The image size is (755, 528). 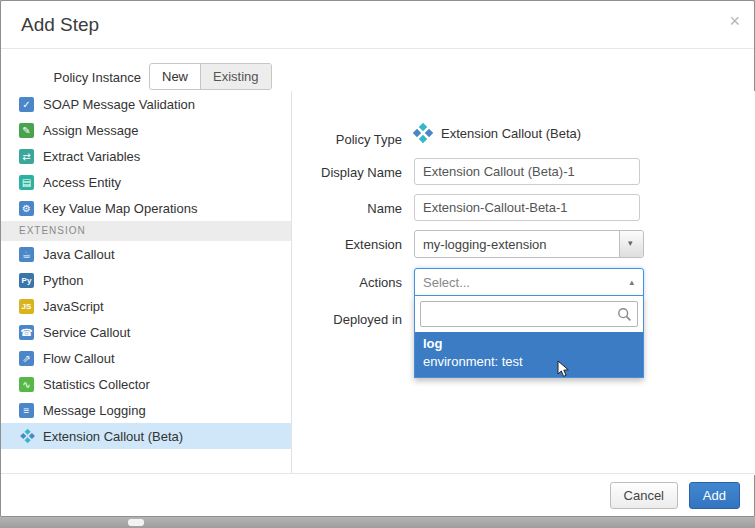 What do you see at coordinates (119, 104) in the screenshot?
I see `policy-item-label: SOAP Message Validation` at bounding box center [119, 104].